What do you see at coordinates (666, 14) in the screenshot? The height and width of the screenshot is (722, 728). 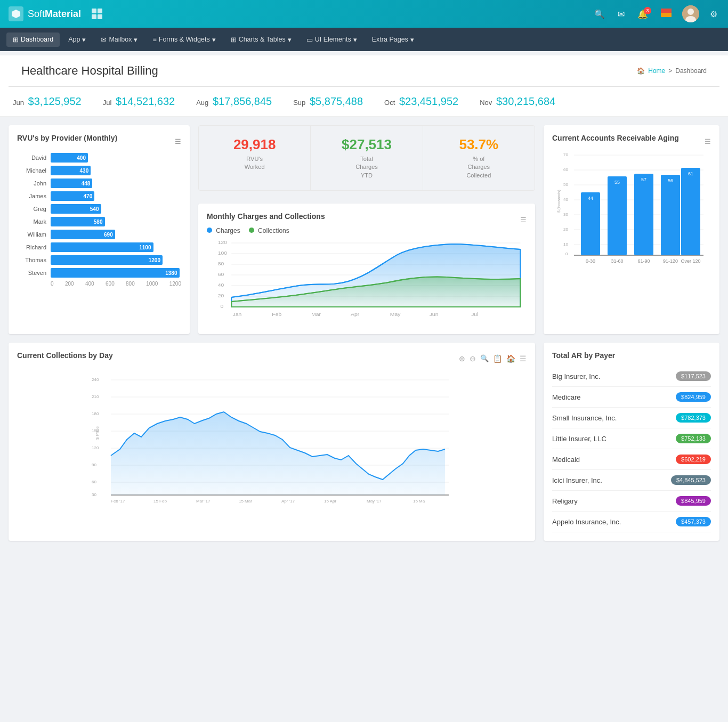 I see `flag-icon` at bounding box center [666, 14].